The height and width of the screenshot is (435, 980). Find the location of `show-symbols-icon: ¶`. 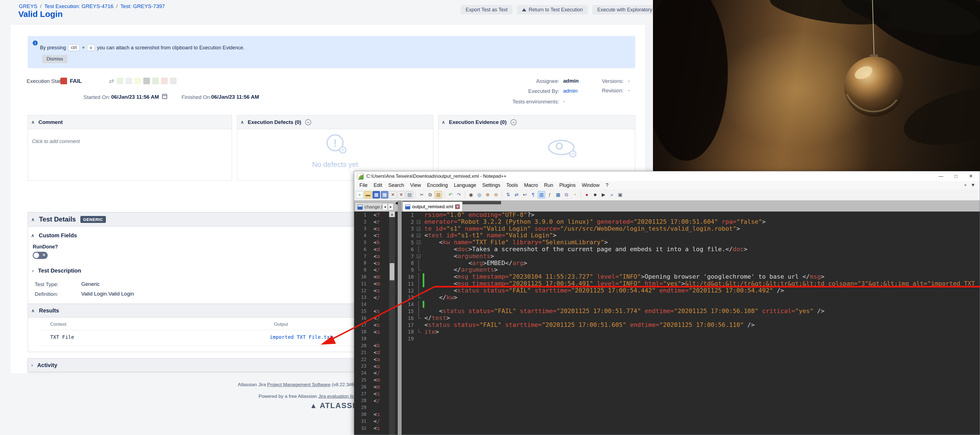

show-symbols-icon: ¶ is located at coordinates (533, 195).